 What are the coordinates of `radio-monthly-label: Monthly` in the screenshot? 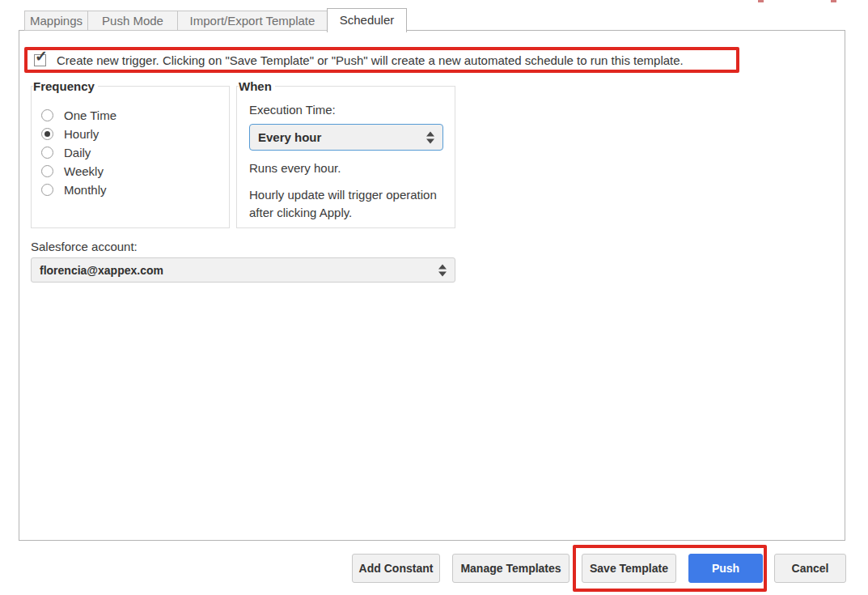 It's located at (86, 189).